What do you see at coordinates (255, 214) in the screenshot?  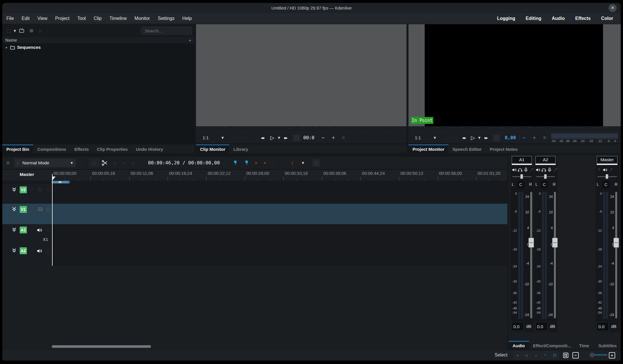 I see `track-row-v1: V1` at bounding box center [255, 214].